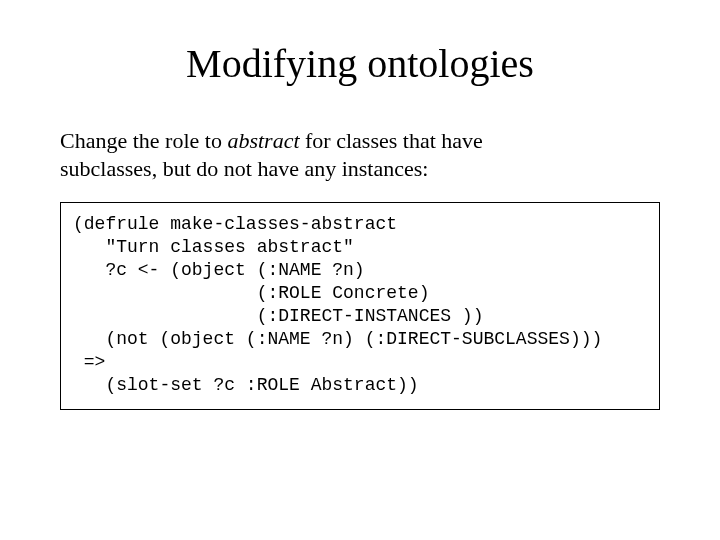  I want to click on code-line-6: (not (object (:NAME ?n) (:DIRECT-SUBCLAS…, so click(338, 339).